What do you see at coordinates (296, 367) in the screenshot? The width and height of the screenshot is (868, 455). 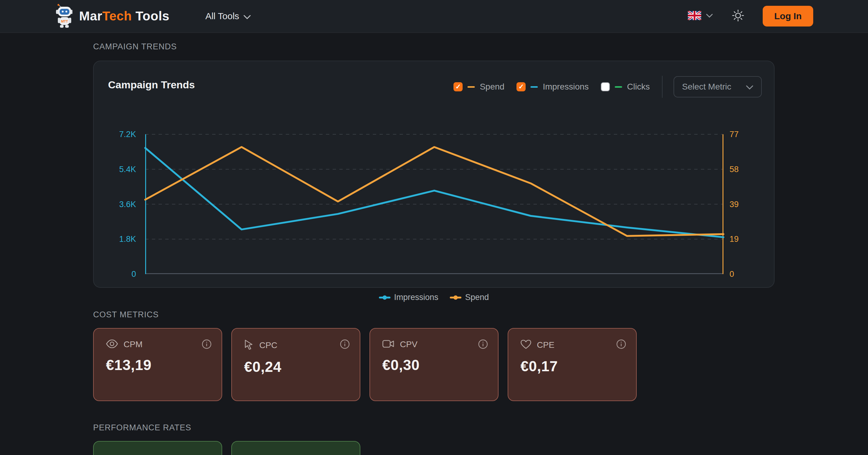 I see `cpc-value: €0,24` at bounding box center [296, 367].